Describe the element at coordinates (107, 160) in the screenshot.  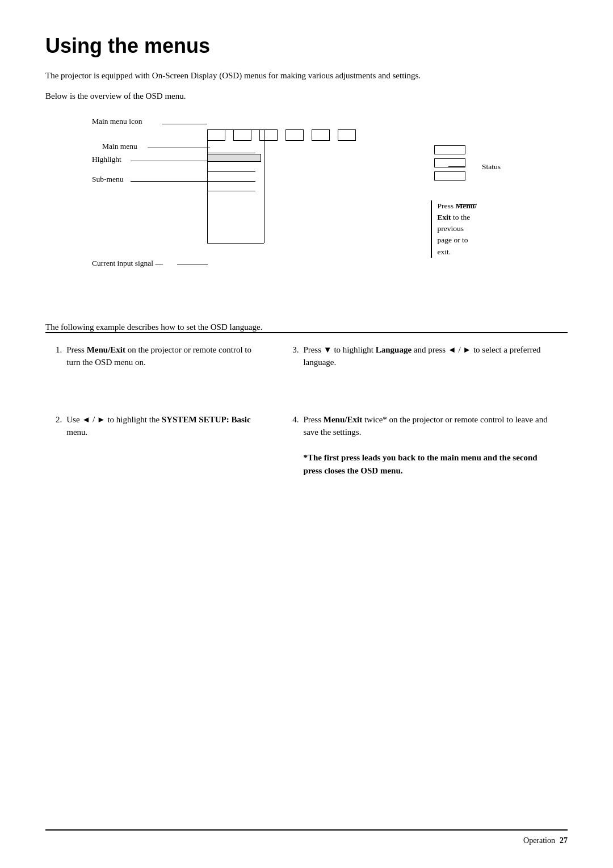
I see `label-highlight: Highlight` at that location.